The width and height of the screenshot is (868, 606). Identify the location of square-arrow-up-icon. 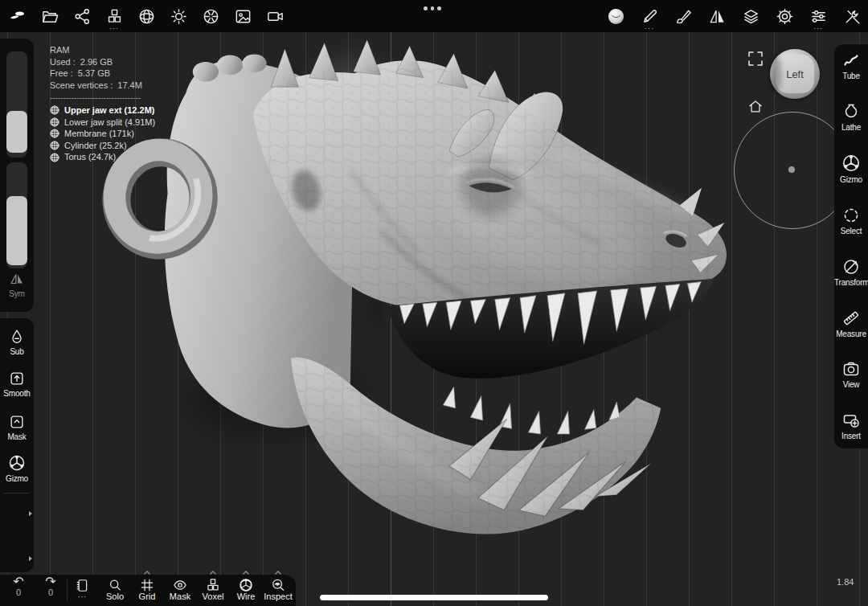
(17, 379).